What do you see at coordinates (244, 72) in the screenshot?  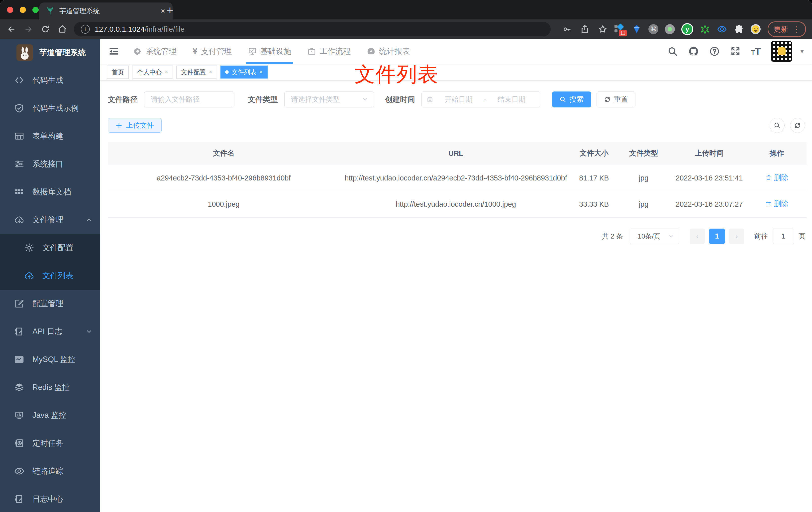 I see `tag-file-list: 文件列表 ×` at bounding box center [244, 72].